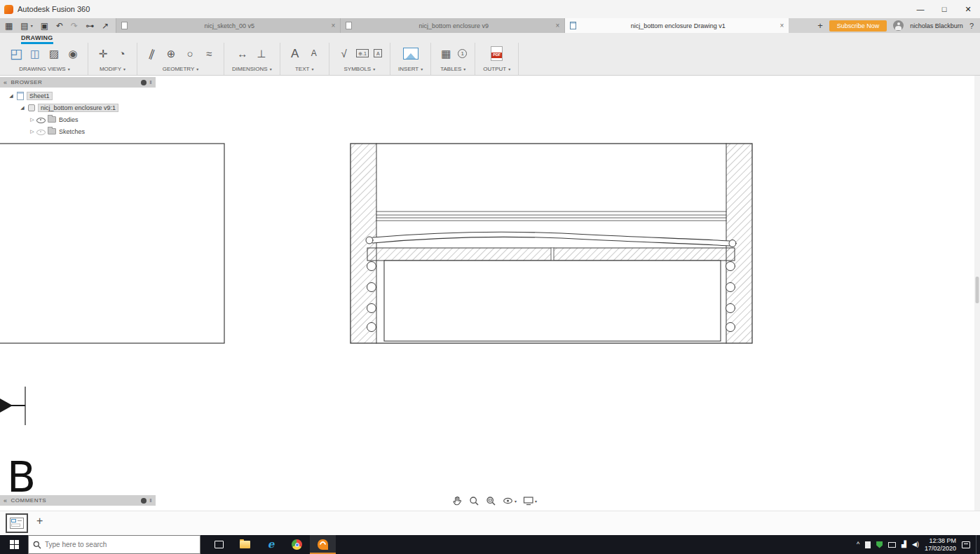  I want to click on ordinate-dimension-icon: ⊥, so click(261, 53).